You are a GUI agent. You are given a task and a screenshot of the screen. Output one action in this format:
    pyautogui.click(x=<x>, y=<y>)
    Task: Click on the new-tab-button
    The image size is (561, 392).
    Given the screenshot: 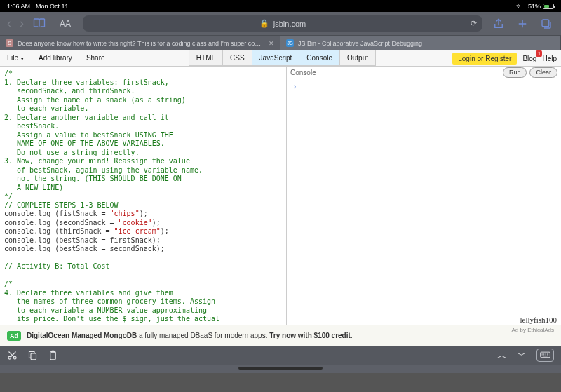 What is the action you would take?
    pyautogui.click(x=522, y=24)
    